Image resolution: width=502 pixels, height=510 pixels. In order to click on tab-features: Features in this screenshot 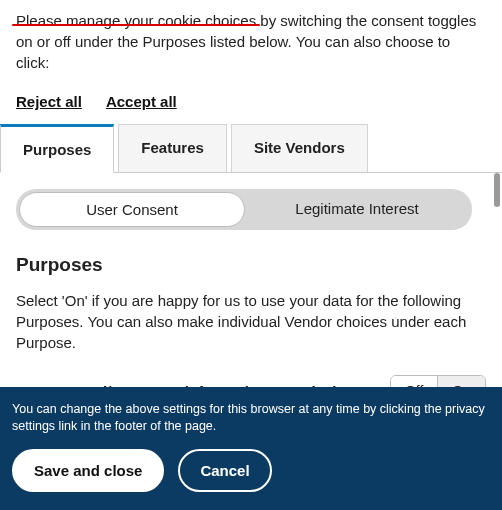, I will do `click(172, 148)`.